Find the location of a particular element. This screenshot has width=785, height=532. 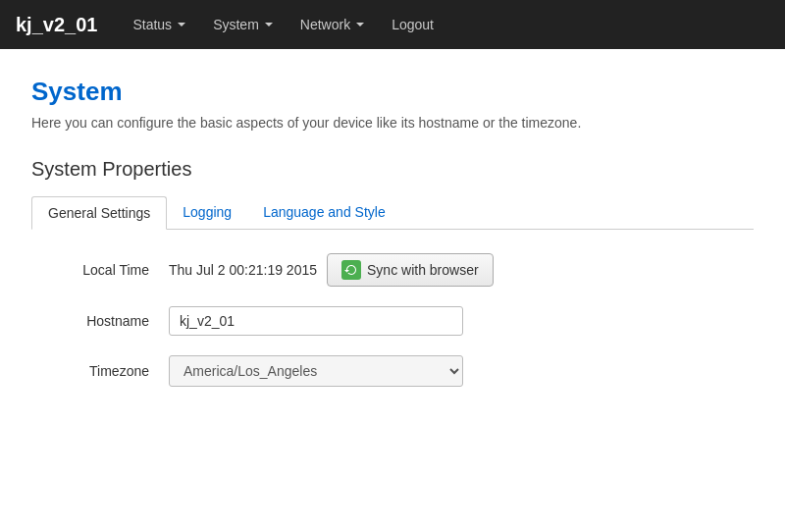

sync-icon is located at coordinates (351, 270).